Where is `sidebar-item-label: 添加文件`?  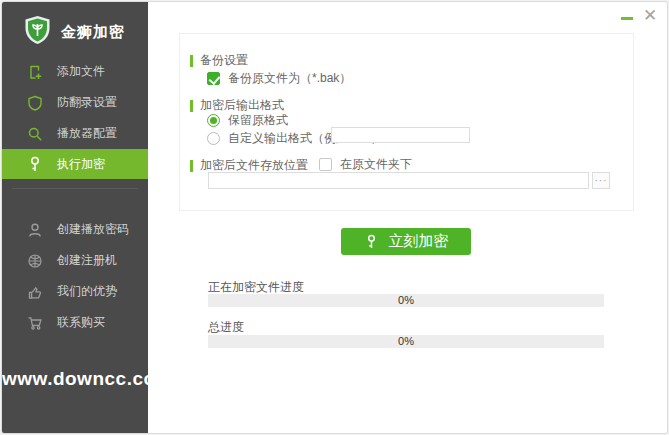
sidebar-item-label: 添加文件 is located at coordinates (81, 72).